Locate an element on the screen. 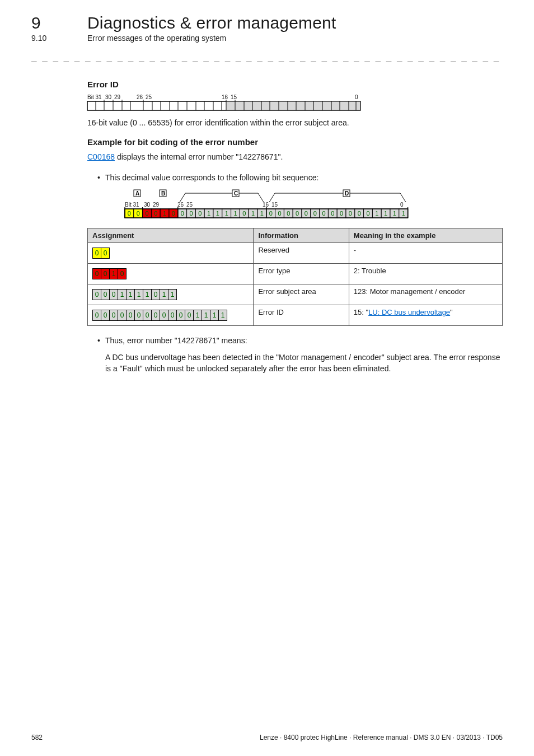  table-row: 00Reserved- is located at coordinates (296, 253).